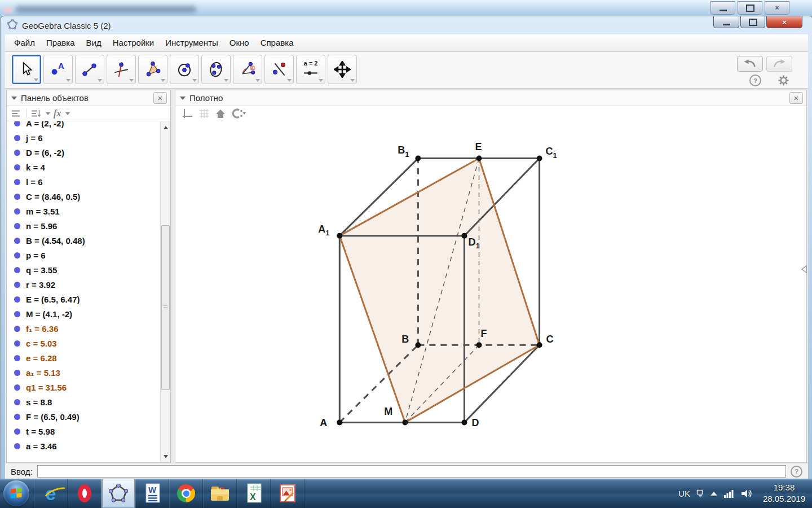 The image size is (812, 508). What do you see at coordinates (342, 69) in the screenshot?
I see `move-canvas-tool` at bounding box center [342, 69].